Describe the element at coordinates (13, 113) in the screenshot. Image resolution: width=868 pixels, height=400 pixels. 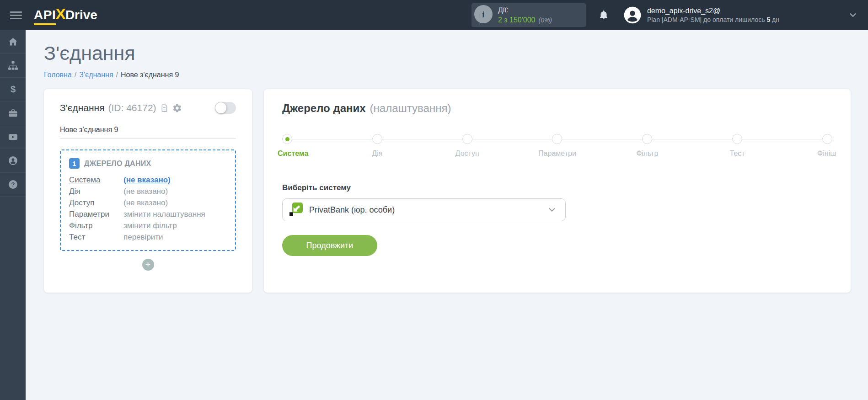
I see `briefcase-icon` at that location.